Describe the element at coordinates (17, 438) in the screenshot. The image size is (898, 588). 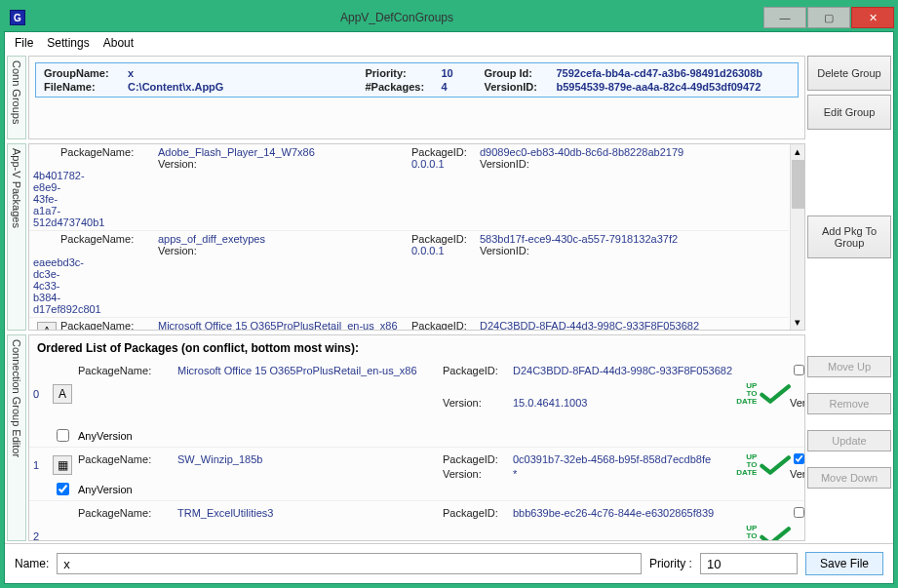
I see `sidetab-editor: Connection Group Editor` at that location.